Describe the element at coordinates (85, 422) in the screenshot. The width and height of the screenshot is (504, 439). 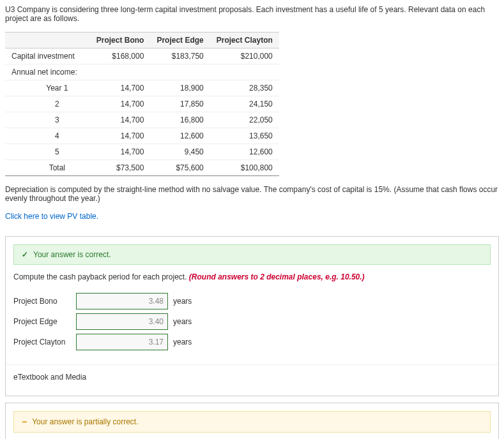
I see `feedback-partial-text: Your answer is partially correct.` at that location.